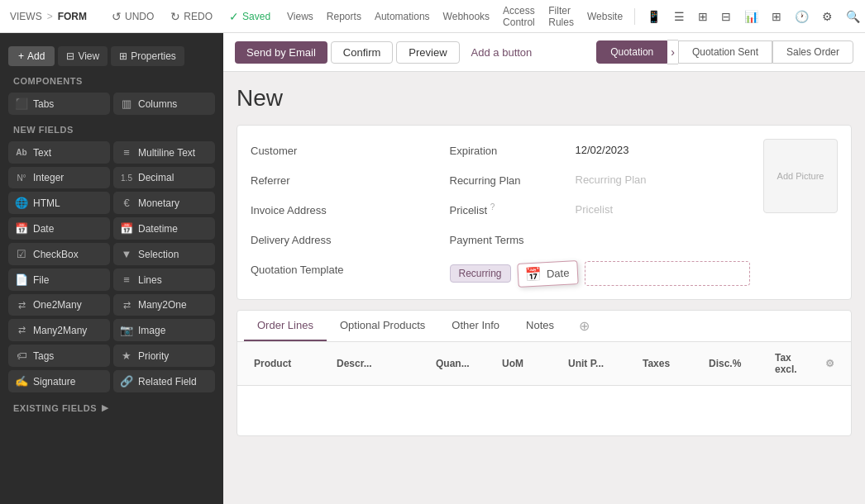 This screenshot has width=865, height=504. What do you see at coordinates (164, 305) in the screenshot?
I see `sidebar-item-many2one: ⇄ Many2One` at bounding box center [164, 305].